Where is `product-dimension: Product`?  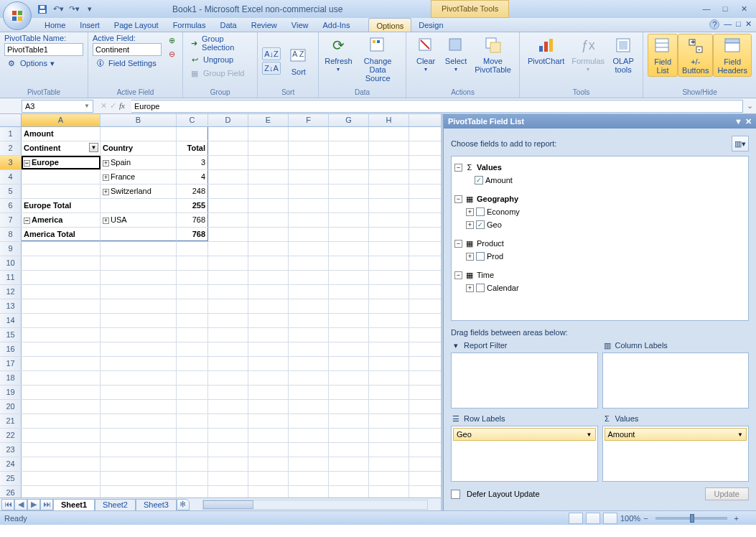 product-dimension: Product is located at coordinates (611, 243).